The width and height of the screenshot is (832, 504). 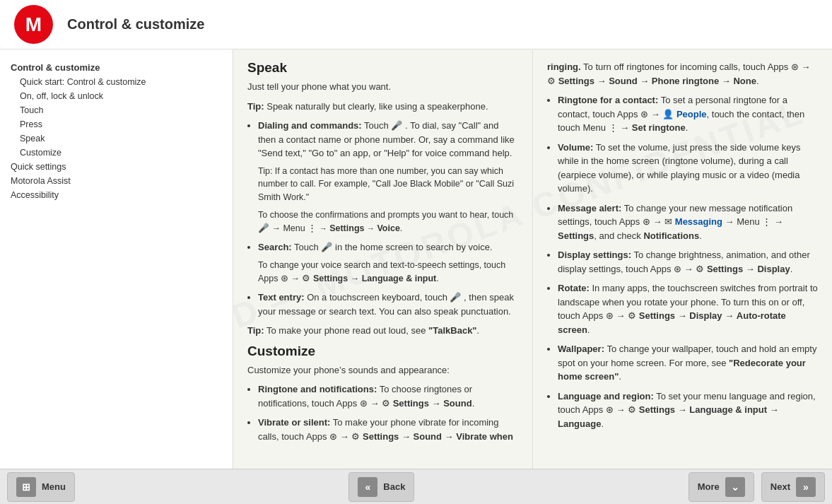 I want to click on sidebar-item-quick-settings: Quick settings, so click(x=116, y=167).